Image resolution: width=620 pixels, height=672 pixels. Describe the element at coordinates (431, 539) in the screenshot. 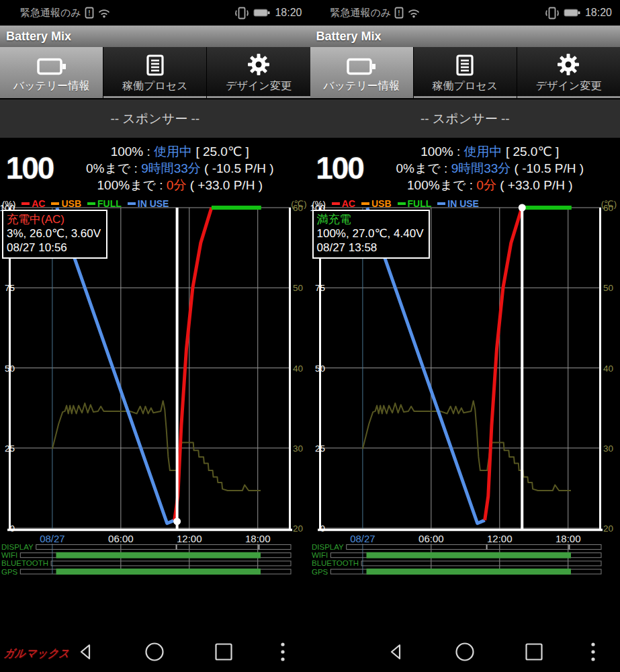

I see `svg-text: 06:00` at that location.